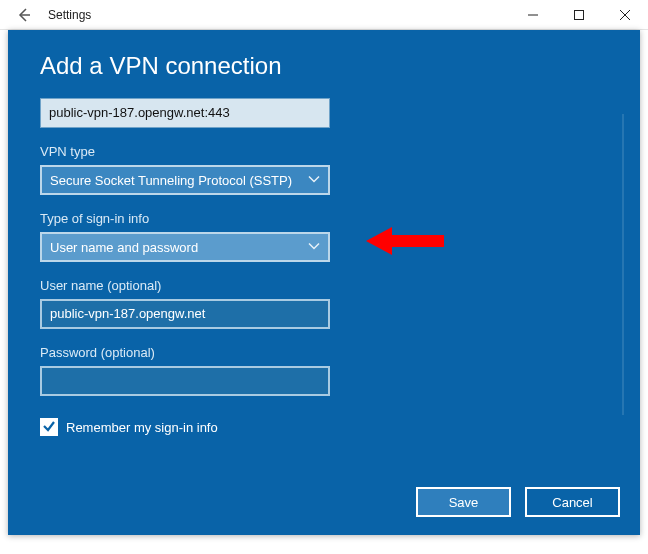 This screenshot has width=648, height=554. Describe the element at coordinates (24, 15) in the screenshot. I see `back-button` at that location.